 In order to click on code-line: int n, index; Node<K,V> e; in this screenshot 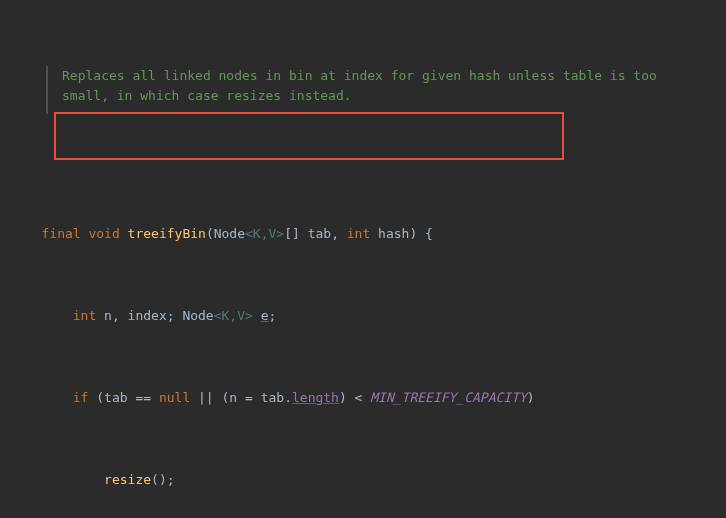, I will do `click(372, 316)`.